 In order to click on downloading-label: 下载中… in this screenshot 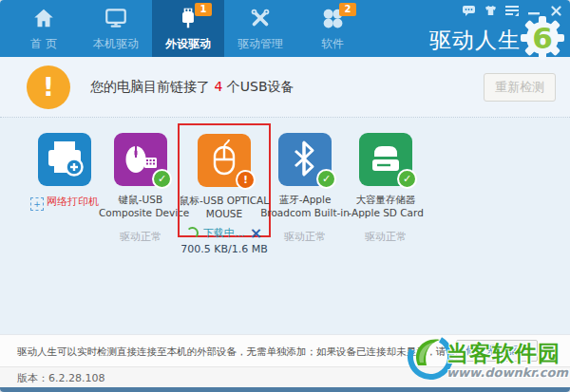, I will do `click(224, 233)`.